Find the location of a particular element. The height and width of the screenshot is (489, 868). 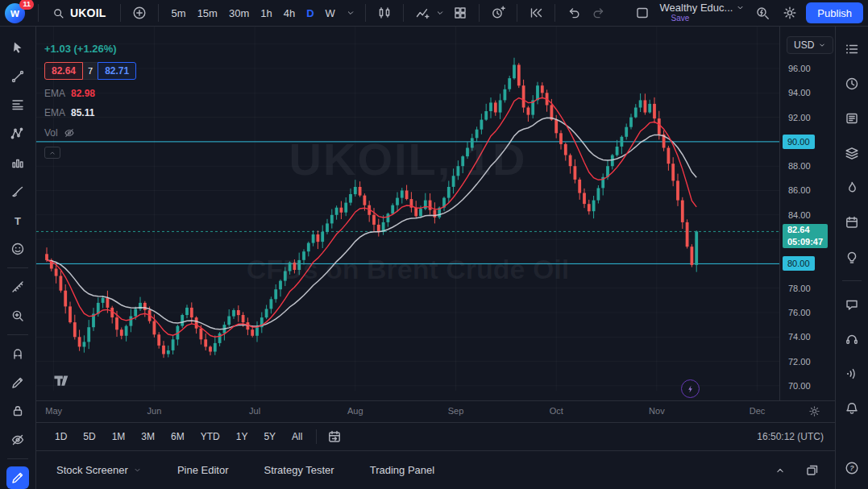

price-label: 96.00 is located at coordinates (799, 68).